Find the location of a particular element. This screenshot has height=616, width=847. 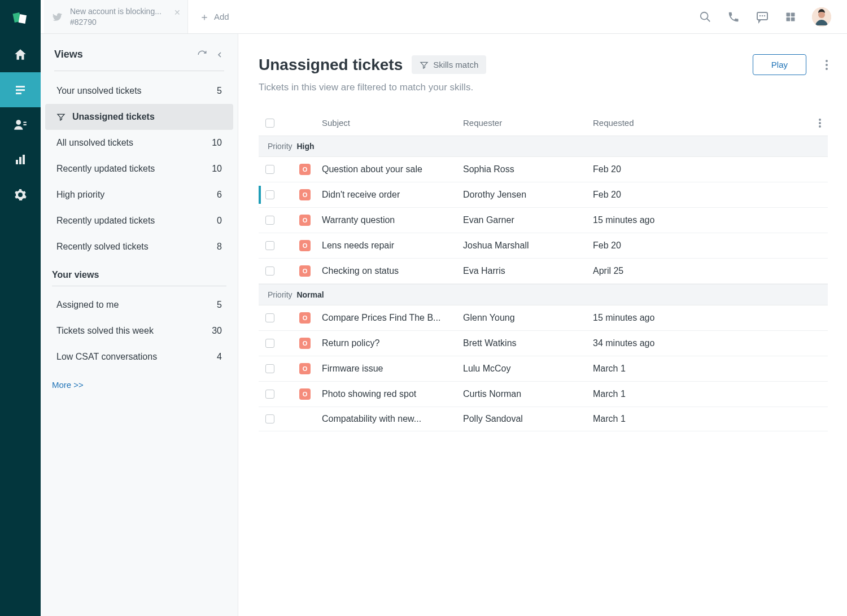

view-item: Tickets solved this week30 is located at coordinates (139, 331).